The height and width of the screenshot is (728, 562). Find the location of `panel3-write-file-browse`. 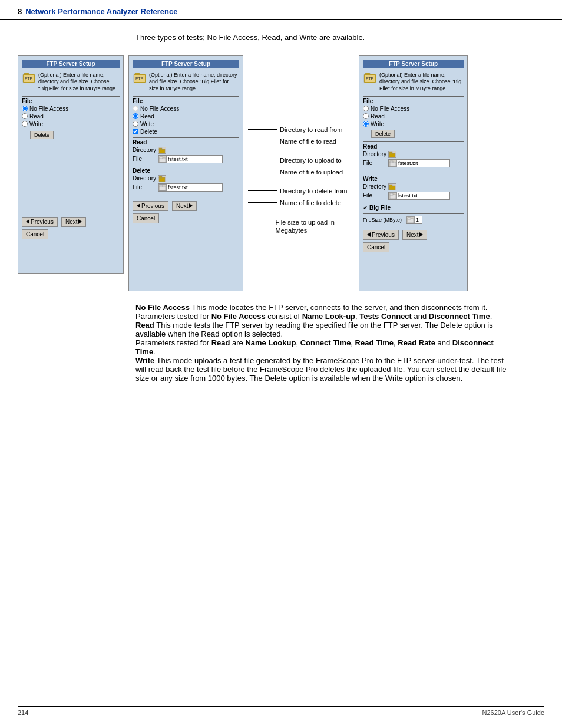

panel3-write-file-browse is located at coordinates (393, 196).